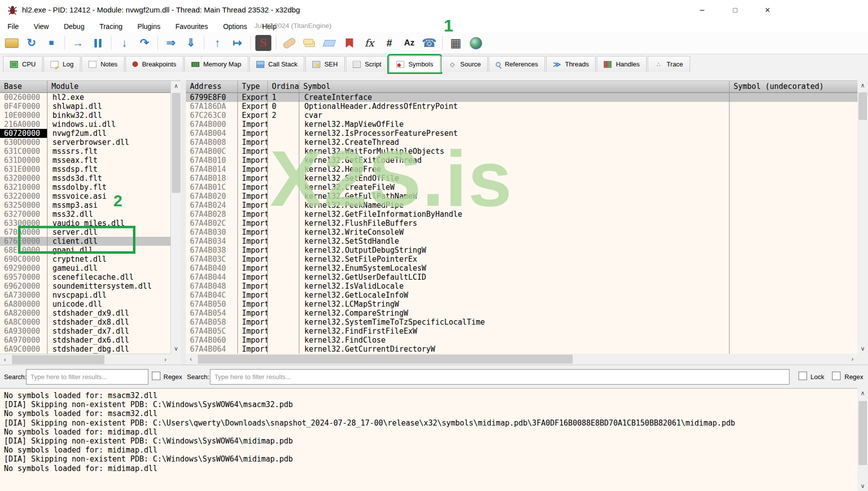  What do you see at coordinates (522, 160) in the screenshot?
I see `symbol-row: 67A4B010 Import kernel32.GetExitCodeThre…` at bounding box center [522, 160].